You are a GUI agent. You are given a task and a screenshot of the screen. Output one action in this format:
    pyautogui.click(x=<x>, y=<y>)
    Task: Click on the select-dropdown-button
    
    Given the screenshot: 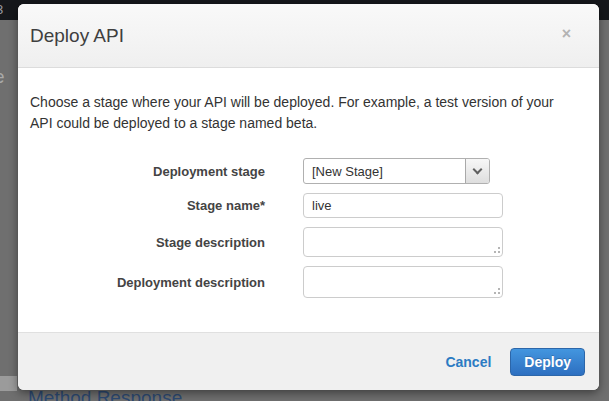 What is the action you would take?
    pyautogui.click(x=477, y=171)
    